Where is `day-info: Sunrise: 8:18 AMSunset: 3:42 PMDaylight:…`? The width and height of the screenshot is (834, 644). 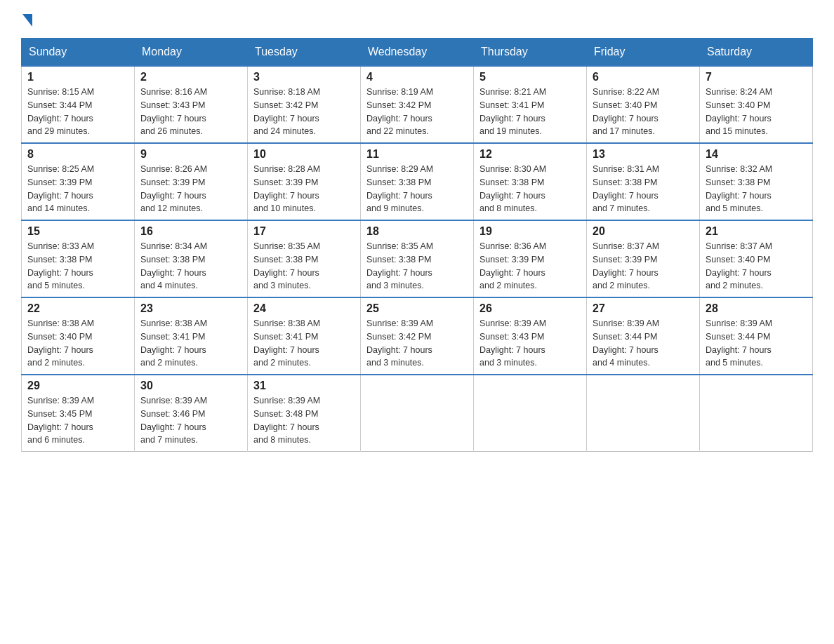
day-info: Sunrise: 8:18 AMSunset: 3:42 PMDaylight:… is located at coordinates (304, 112).